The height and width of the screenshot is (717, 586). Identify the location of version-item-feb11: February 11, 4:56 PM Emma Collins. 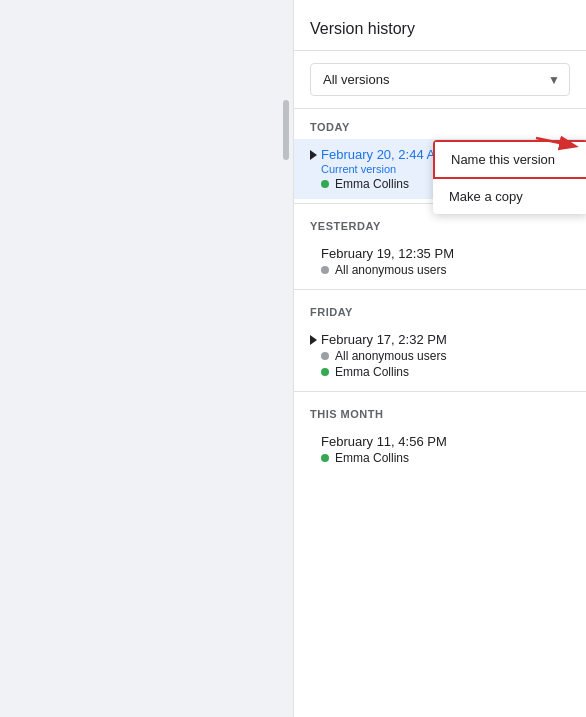
(440, 450).